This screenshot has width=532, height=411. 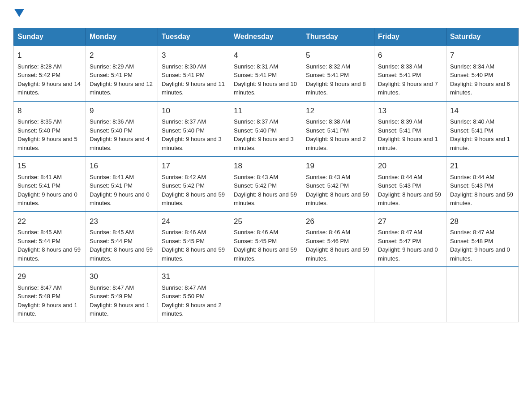 What do you see at coordinates (194, 166) in the screenshot?
I see `day-number: 17` at bounding box center [194, 166].